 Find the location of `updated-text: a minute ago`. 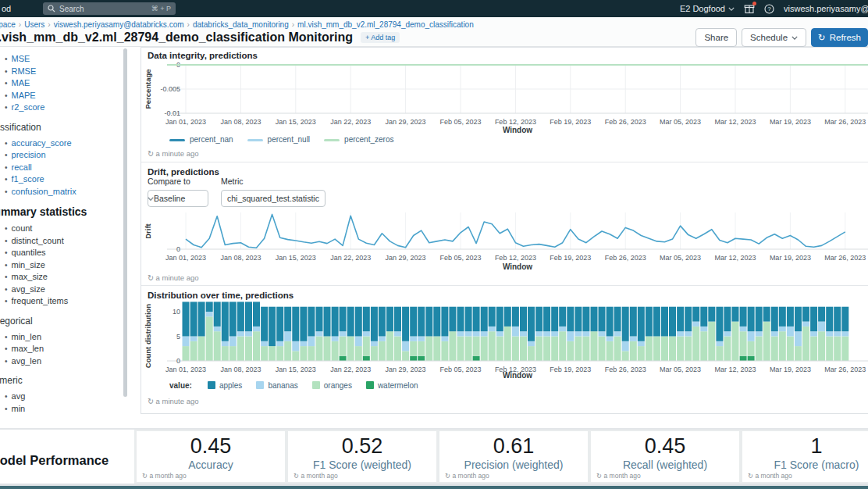

updated-text: a minute ago is located at coordinates (178, 402).